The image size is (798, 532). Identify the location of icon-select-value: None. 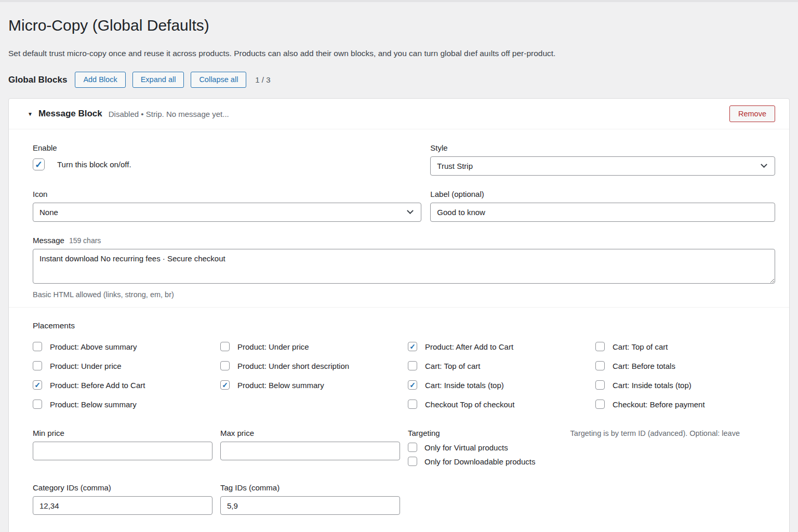
(49, 212).